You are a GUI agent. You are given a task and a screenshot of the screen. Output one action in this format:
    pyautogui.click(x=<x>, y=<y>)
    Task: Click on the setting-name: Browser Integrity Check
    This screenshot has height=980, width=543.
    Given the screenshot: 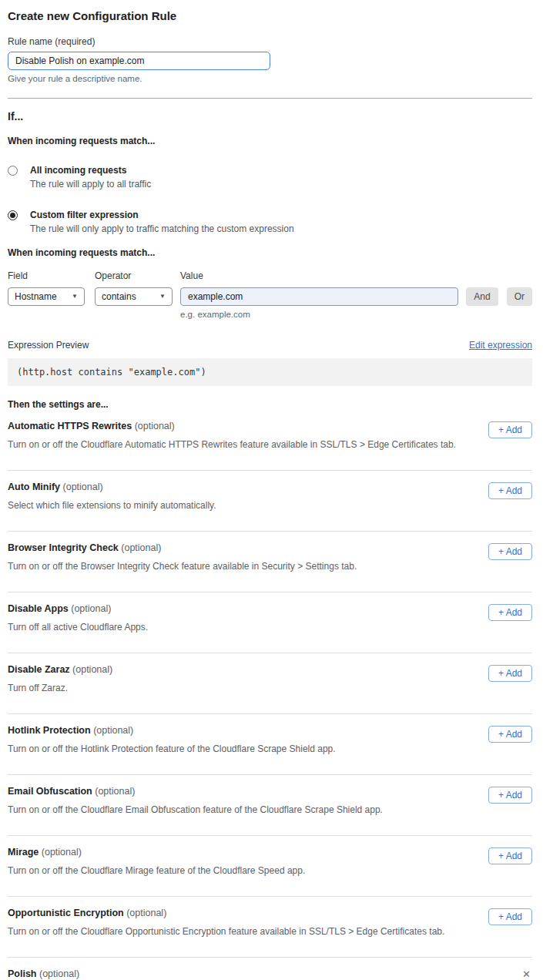 What is the action you would take?
    pyautogui.click(x=63, y=548)
    